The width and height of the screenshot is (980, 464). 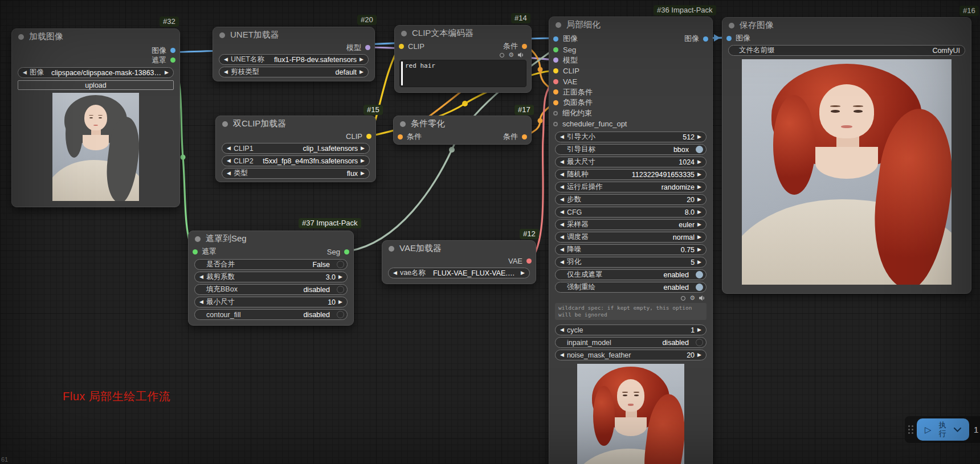 What do you see at coordinates (463, 73) in the screenshot?
I see `prompt-textarea: red hair` at bounding box center [463, 73].